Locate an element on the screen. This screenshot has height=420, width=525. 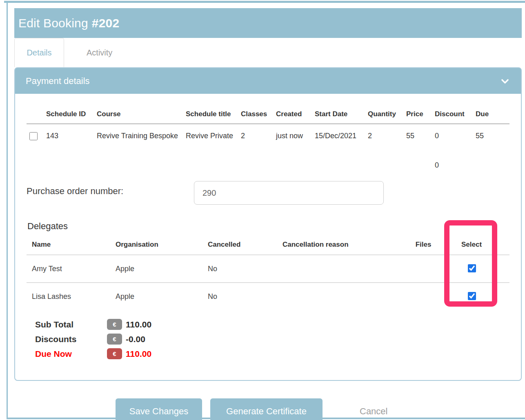
purchase-order-row: Purchase order number: is located at coordinates (268, 193).